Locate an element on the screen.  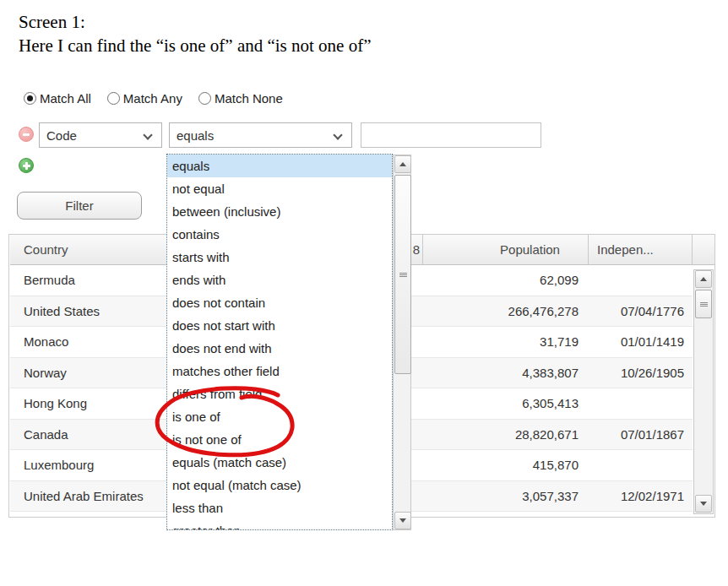
operator-option: matches other field is located at coordinates (280, 372).